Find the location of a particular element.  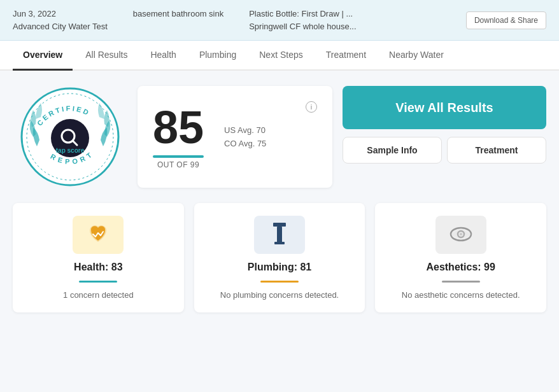

tapscore-logo: CERTIFIED REPORT tap score is located at coordinates (70, 137).